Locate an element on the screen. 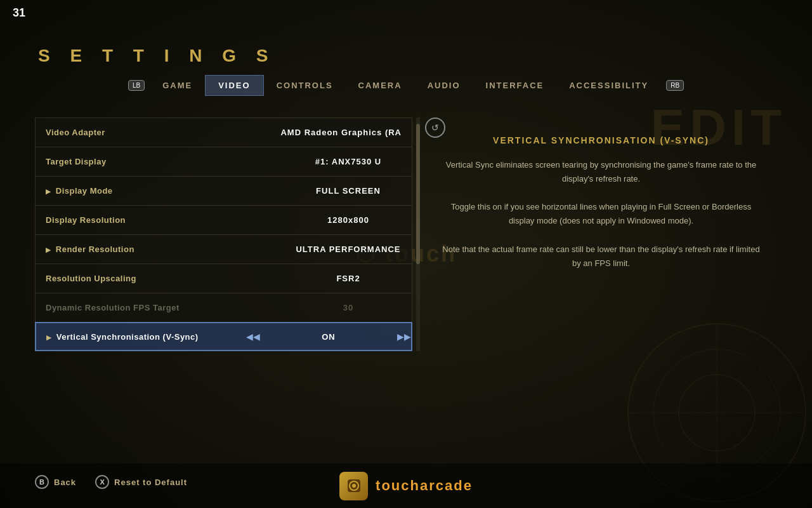  back-button: B Back is located at coordinates (56, 482).